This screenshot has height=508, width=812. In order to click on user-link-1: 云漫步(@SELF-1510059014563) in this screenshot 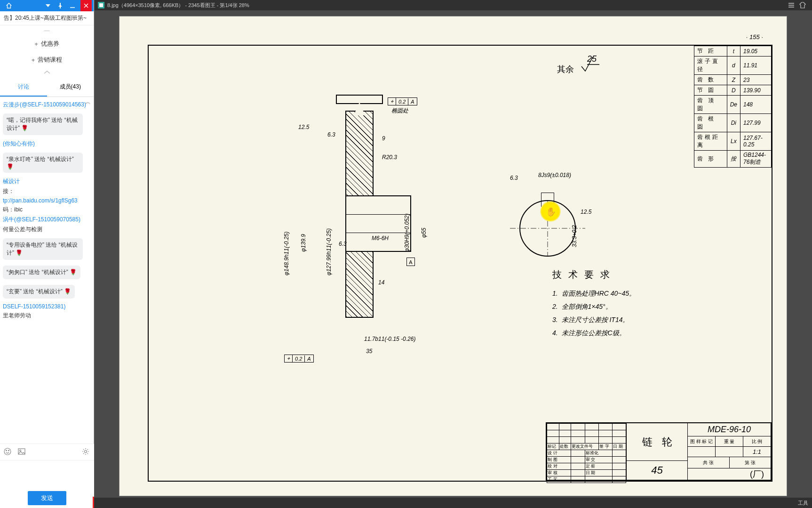, I will do `click(47, 105)`.